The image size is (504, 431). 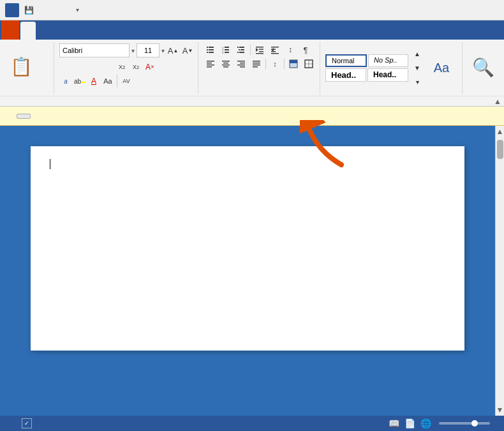 What do you see at coordinates (43, 68) in the screenshot?
I see `copy-button` at bounding box center [43, 68].